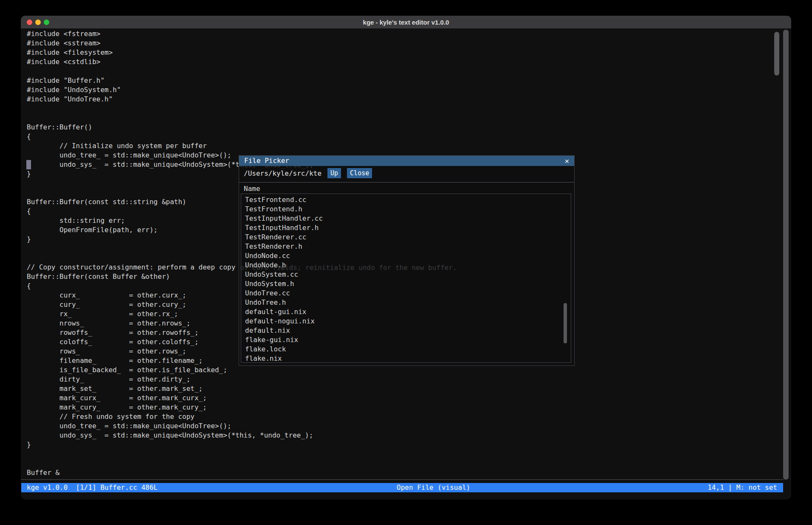 Image resolution: width=812 pixels, height=525 pixels. Describe the element at coordinates (433, 488) in the screenshot. I see `status-mode: Open File (visual)` at that location.